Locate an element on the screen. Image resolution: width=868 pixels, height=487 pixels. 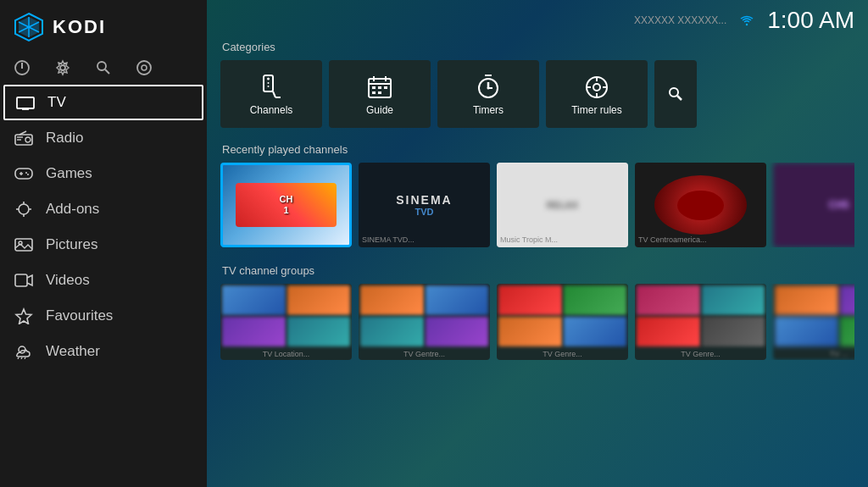
sidebar-item-addons: Add-ons is located at coordinates (103, 209).